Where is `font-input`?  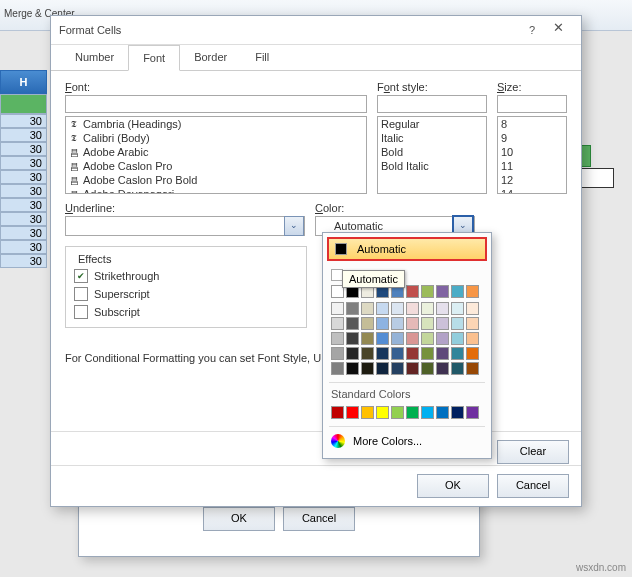 font-input is located at coordinates (216, 104).